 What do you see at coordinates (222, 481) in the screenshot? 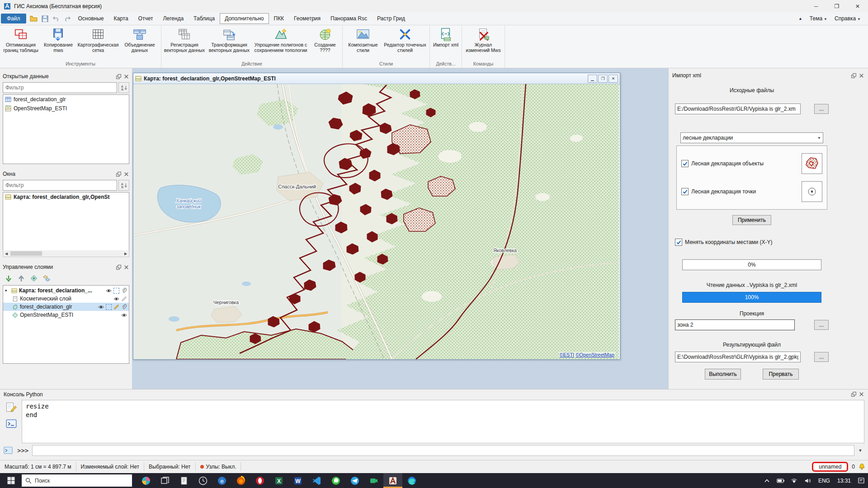
I see `browser-e-icon: e` at bounding box center [222, 481].